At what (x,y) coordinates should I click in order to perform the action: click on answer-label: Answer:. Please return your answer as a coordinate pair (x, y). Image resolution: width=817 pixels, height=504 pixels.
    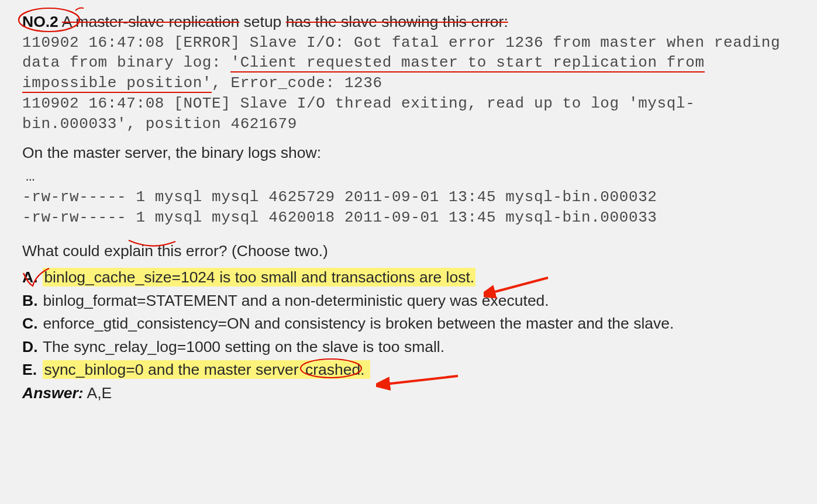
    Looking at the image, I should click on (53, 393).